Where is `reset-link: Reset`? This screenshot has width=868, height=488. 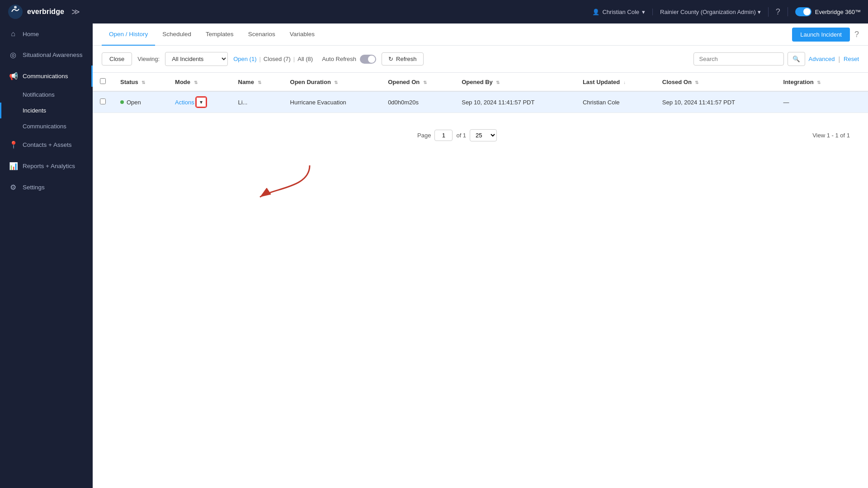
reset-link: Reset is located at coordinates (851, 59).